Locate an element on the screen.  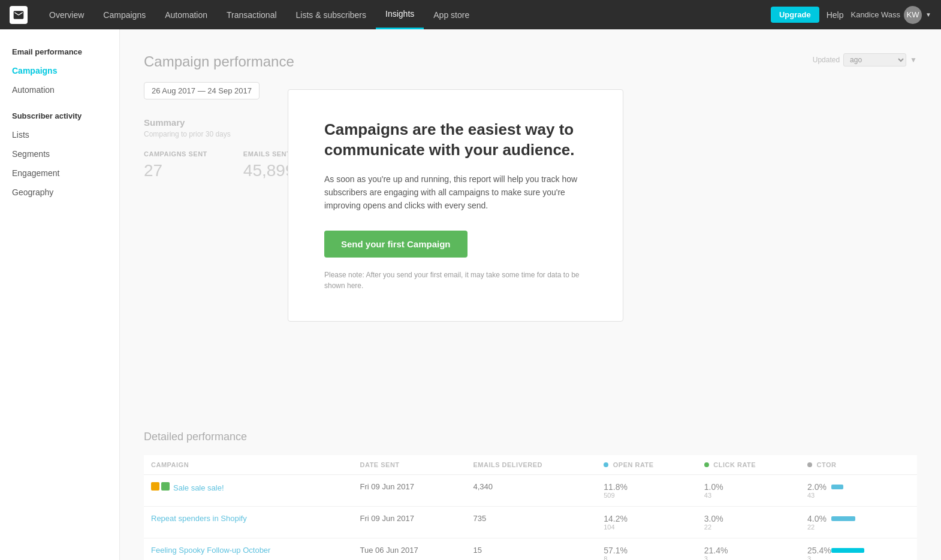
nav-appstore: App store is located at coordinates (451, 14).